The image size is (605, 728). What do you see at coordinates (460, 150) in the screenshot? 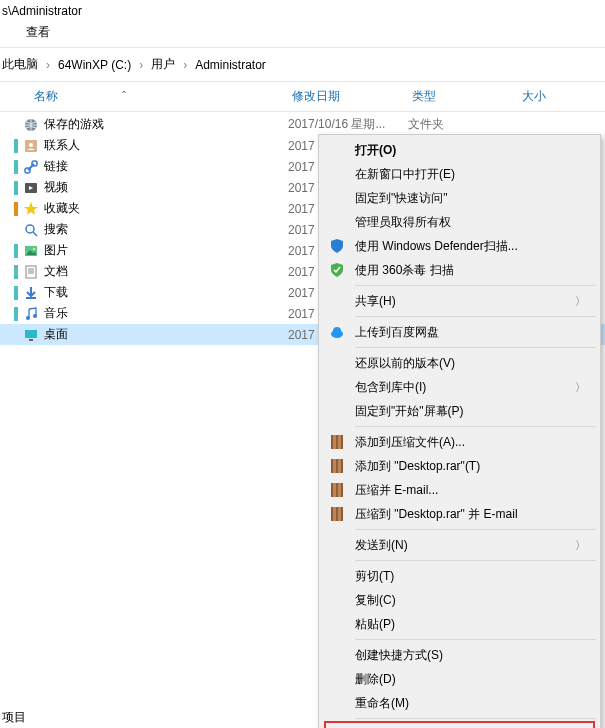
I see `menu-open: 打开(O)` at bounding box center [460, 150].